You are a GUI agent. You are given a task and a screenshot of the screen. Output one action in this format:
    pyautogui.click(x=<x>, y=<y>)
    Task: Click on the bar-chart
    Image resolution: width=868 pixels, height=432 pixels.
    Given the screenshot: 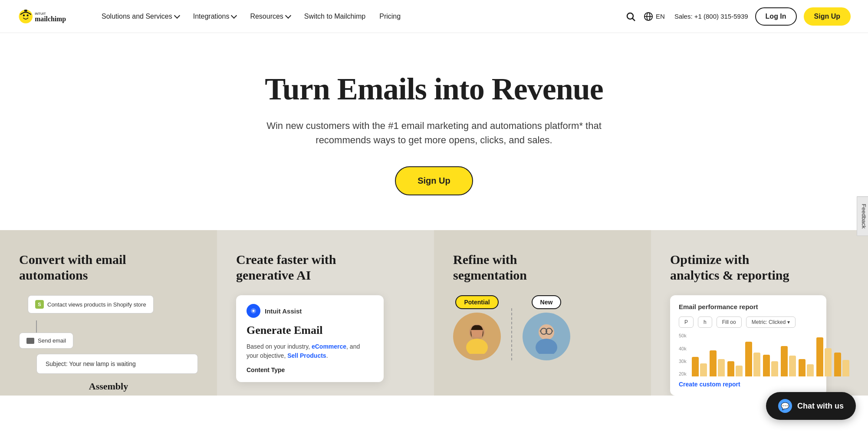 What is the action you would take?
    pyautogui.click(x=771, y=355)
    